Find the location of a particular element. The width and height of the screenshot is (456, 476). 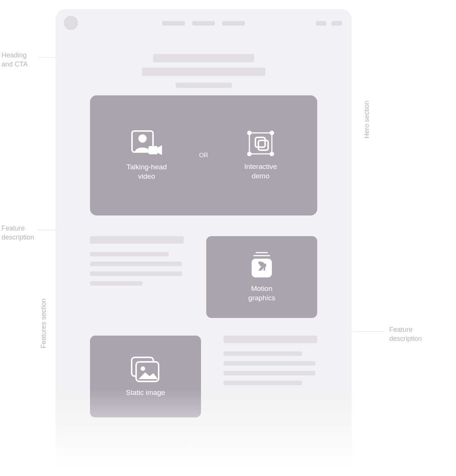

interactive-demo-icon is located at coordinates (261, 143).